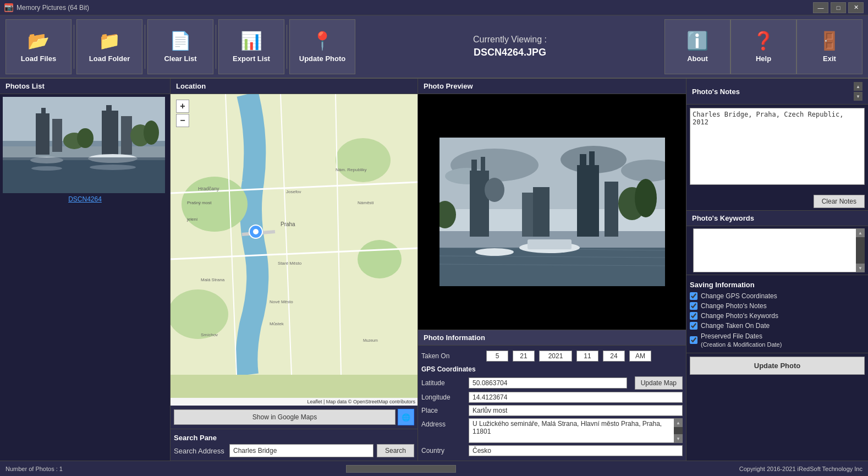 The image size is (868, 476). What do you see at coordinates (575, 451) in the screenshot?
I see `country-value: Česko` at bounding box center [575, 451].